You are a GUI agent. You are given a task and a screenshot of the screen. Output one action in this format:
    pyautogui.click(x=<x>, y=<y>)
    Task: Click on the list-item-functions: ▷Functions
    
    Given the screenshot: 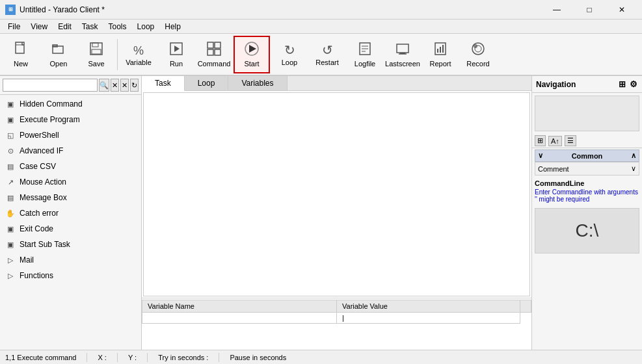 What is the action you would take?
    pyautogui.click(x=70, y=276)
    